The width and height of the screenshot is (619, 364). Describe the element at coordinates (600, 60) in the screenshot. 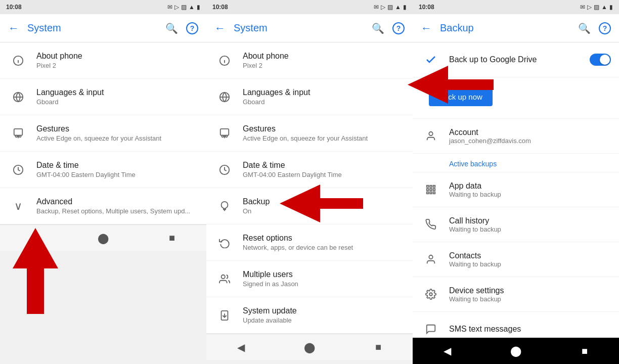

I see `backup-toggle` at that location.